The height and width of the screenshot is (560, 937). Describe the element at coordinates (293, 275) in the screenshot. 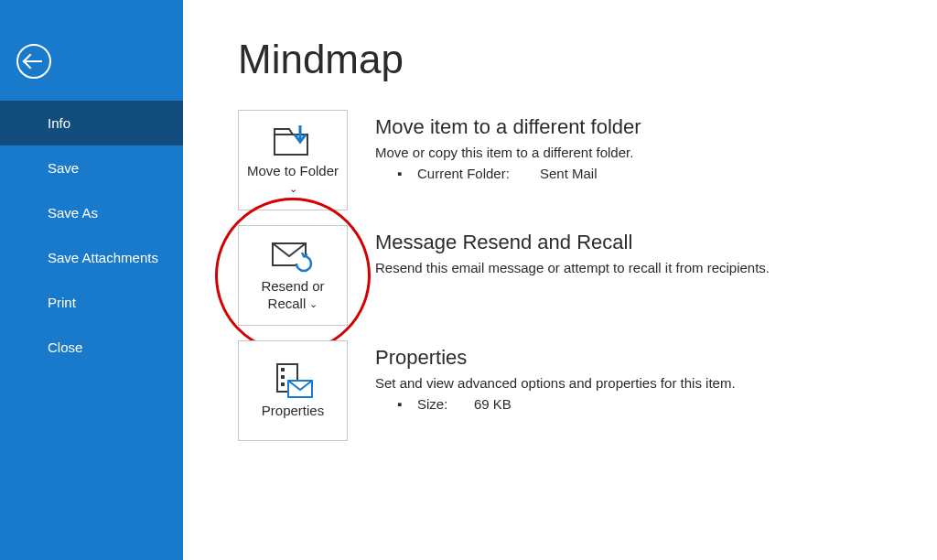

I see `resend-recall-button: Resend or Recall ⌄` at that location.